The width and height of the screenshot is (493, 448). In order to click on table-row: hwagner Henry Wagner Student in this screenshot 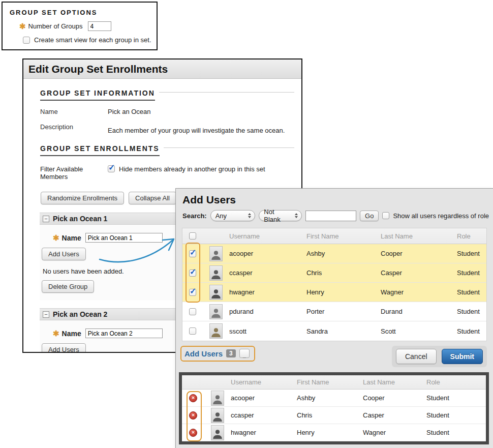, I will do `click(334, 292)`.